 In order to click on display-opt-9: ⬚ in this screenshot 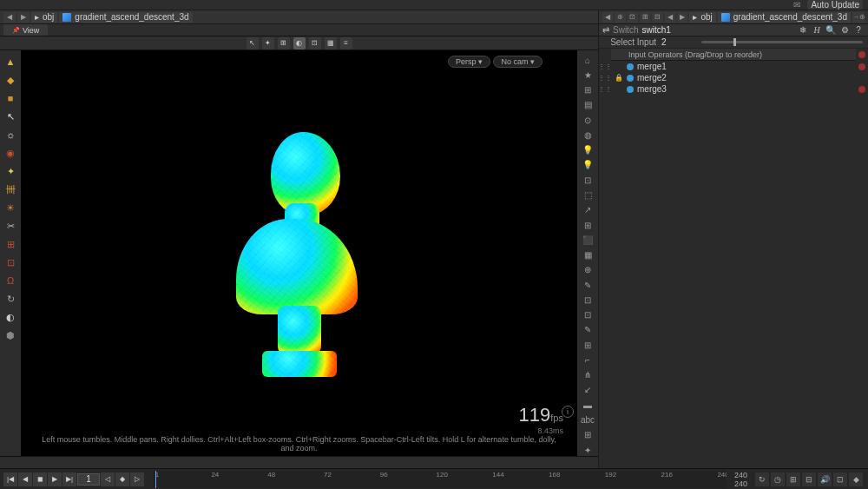, I will do `click(588, 195)`.